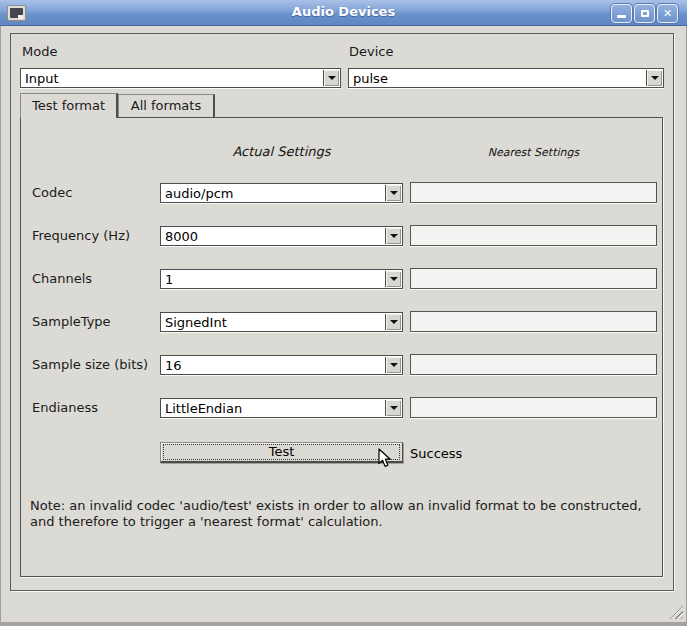  I want to click on nearest-settings-heading: Nearest Settings, so click(534, 152).